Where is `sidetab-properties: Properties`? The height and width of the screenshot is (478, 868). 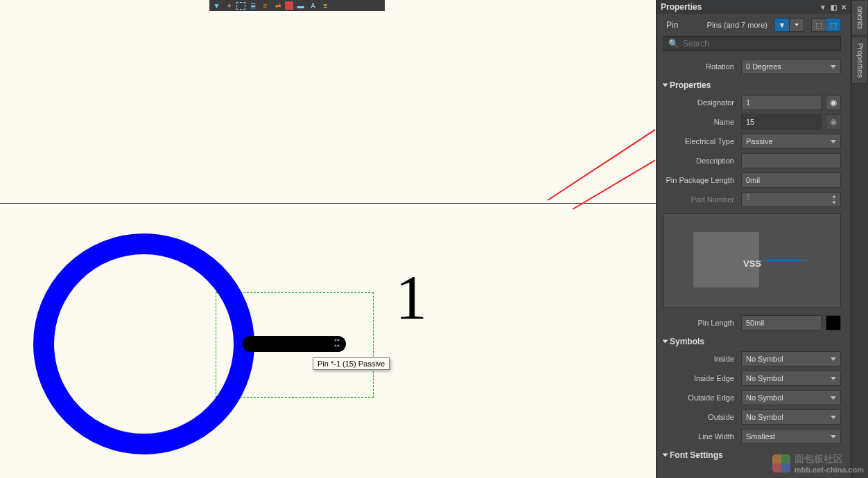
sidetab-properties: Properties is located at coordinates (860, 60).